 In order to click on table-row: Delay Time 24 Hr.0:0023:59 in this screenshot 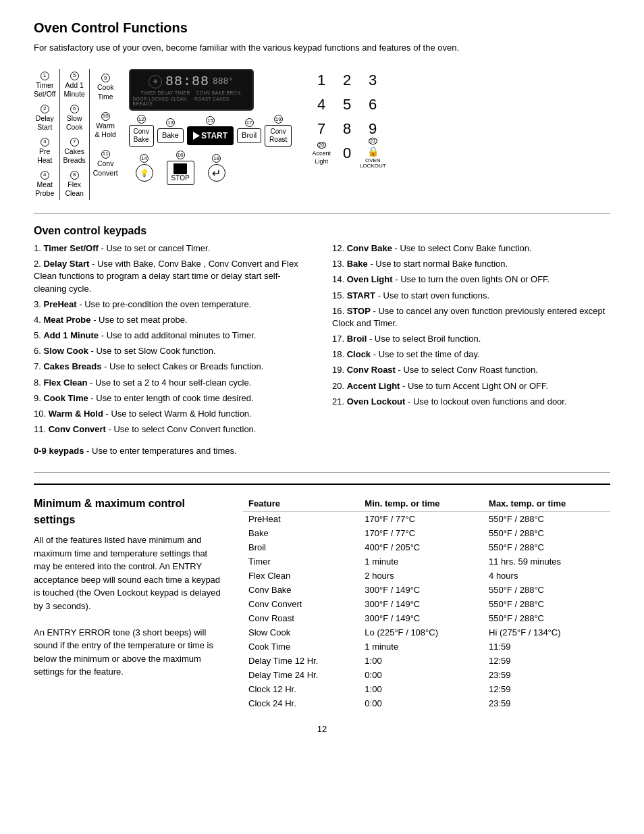, I will do `click(427, 675)`.